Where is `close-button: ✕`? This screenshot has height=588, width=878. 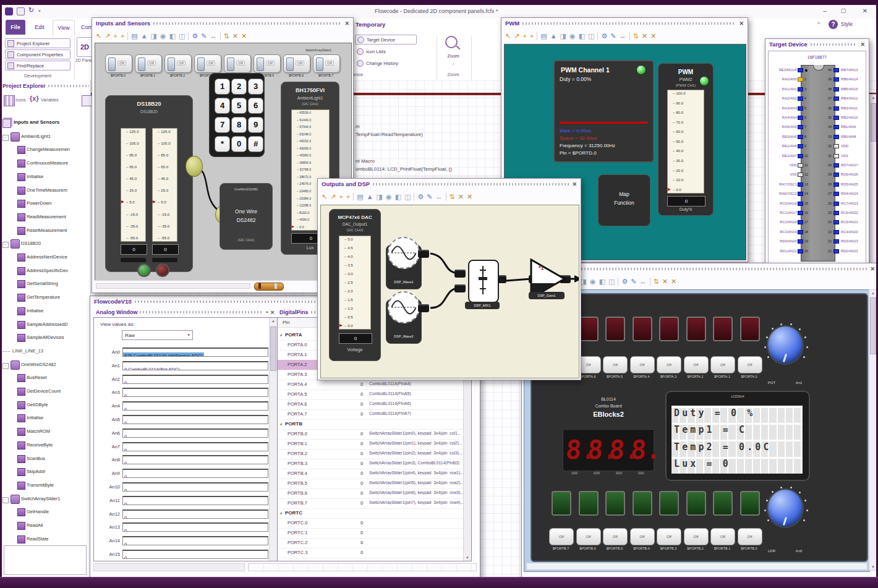 close-button: ✕ is located at coordinates (865, 12).